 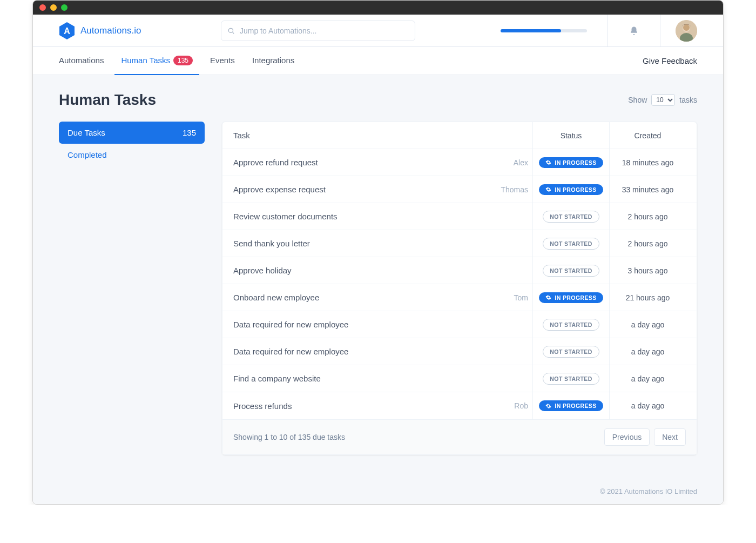 What do you see at coordinates (378, 61) in the screenshot?
I see `navbar: AutomationsHuman Tasks135EventsIntegrati…` at bounding box center [378, 61].